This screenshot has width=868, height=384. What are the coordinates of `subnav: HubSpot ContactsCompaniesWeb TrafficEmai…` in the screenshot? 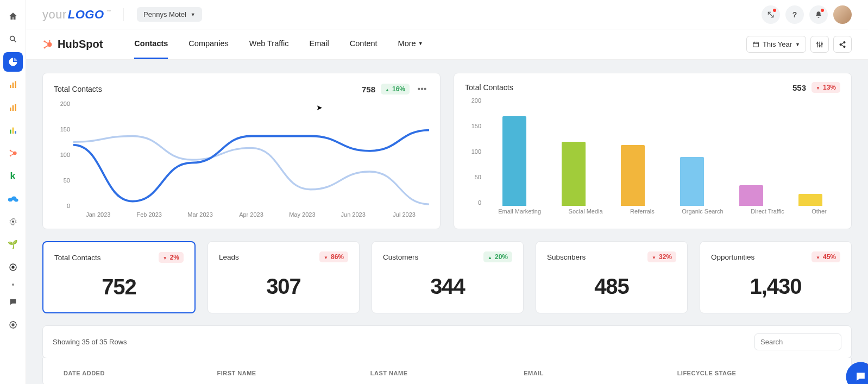 It's located at (447, 45).